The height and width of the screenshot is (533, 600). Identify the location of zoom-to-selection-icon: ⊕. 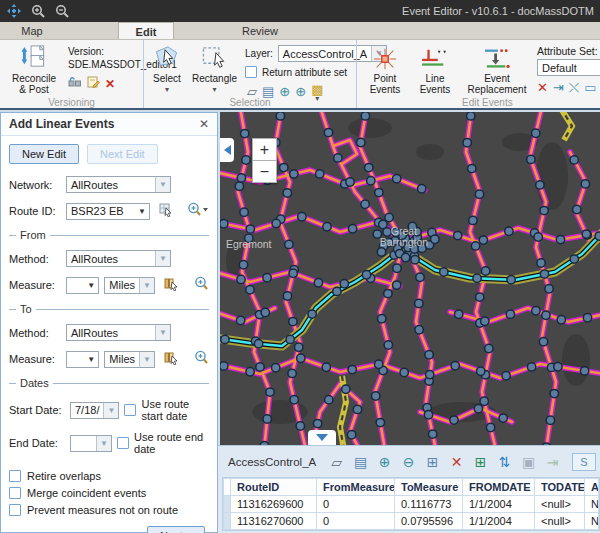
(384, 462).